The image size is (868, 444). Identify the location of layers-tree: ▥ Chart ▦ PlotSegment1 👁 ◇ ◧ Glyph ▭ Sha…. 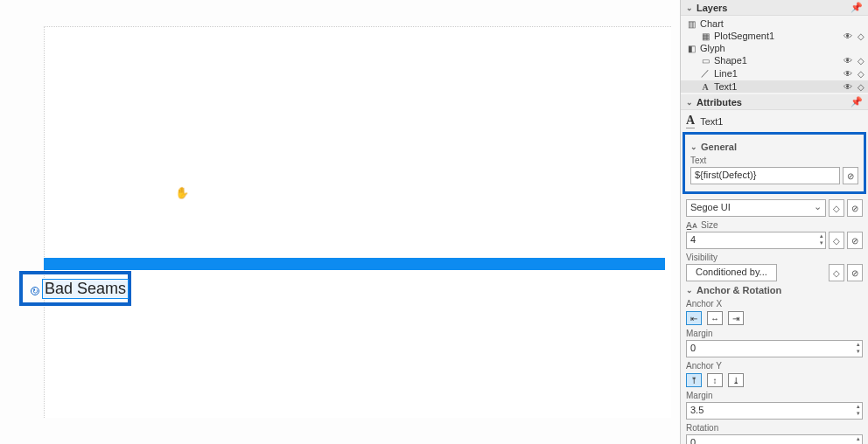
(774, 55).